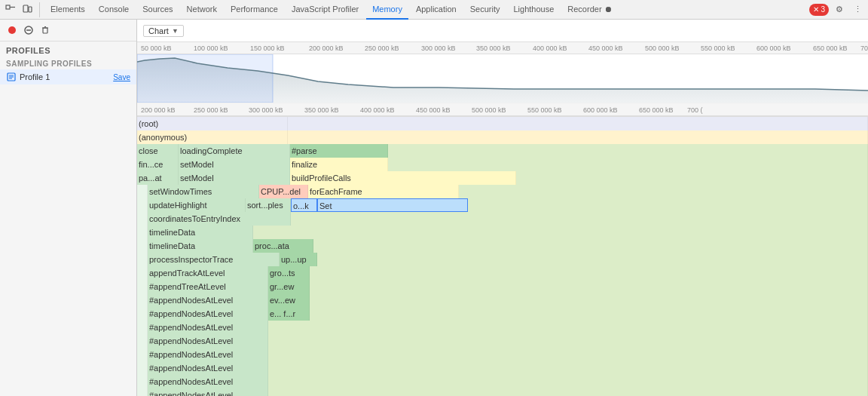 Image resolution: width=868 pixels, height=396 pixels. What do you see at coordinates (503, 273) in the screenshot?
I see `table-row: appendTrackAtLevel gro...ts` at bounding box center [503, 273].